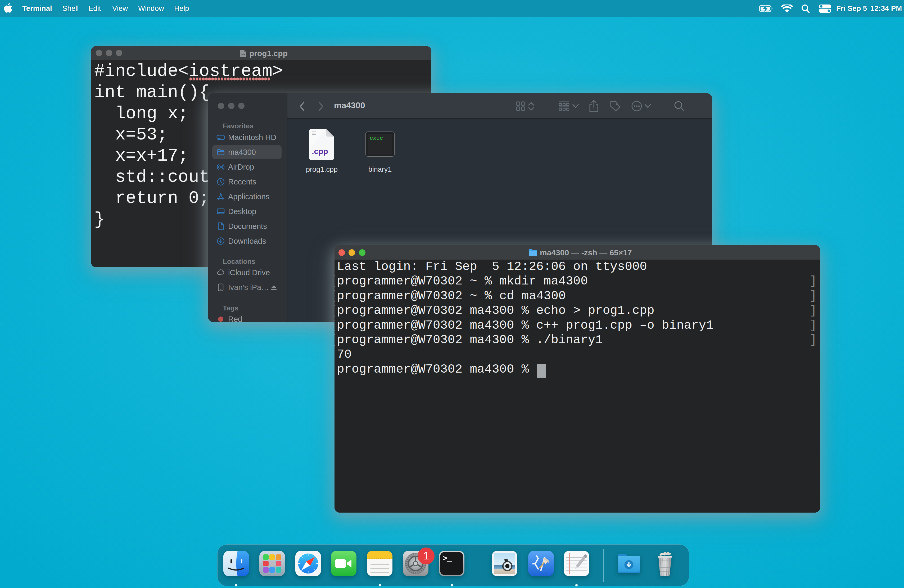 This screenshot has height=588, width=904. Describe the element at coordinates (320, 151) in the screenshot. I see `svg-text: .cpp` at that location.